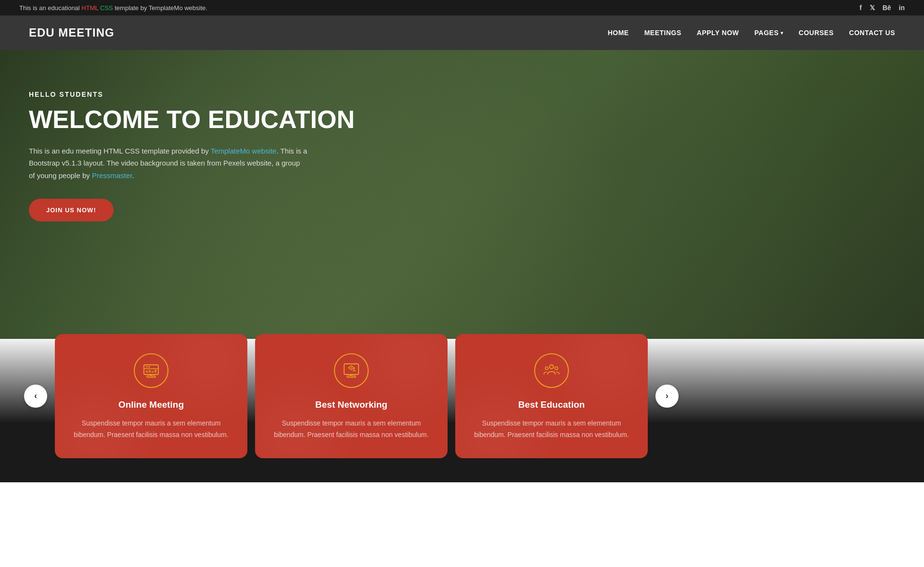  What do you see at coordinates (882, 8) in the screenshot?
I see `social-icons-group: f 𝕏 Bē in` at bounding box center [882, 8].